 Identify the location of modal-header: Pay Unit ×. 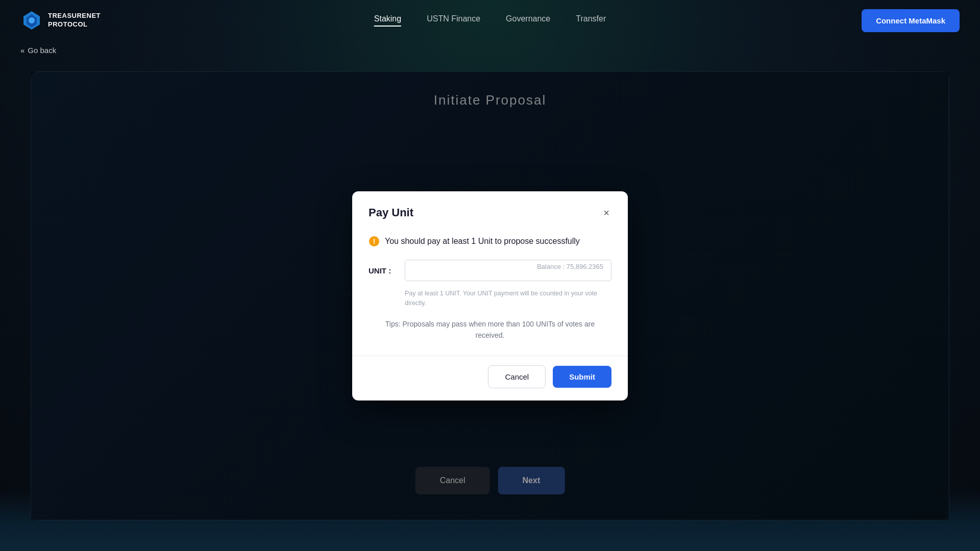
(490, 211).